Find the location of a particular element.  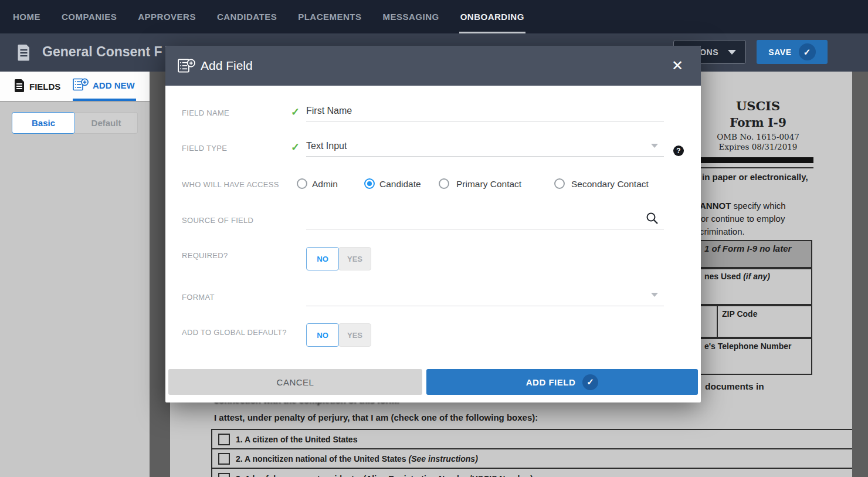

modal-title: Add Field is located at coordinates (226, 66).